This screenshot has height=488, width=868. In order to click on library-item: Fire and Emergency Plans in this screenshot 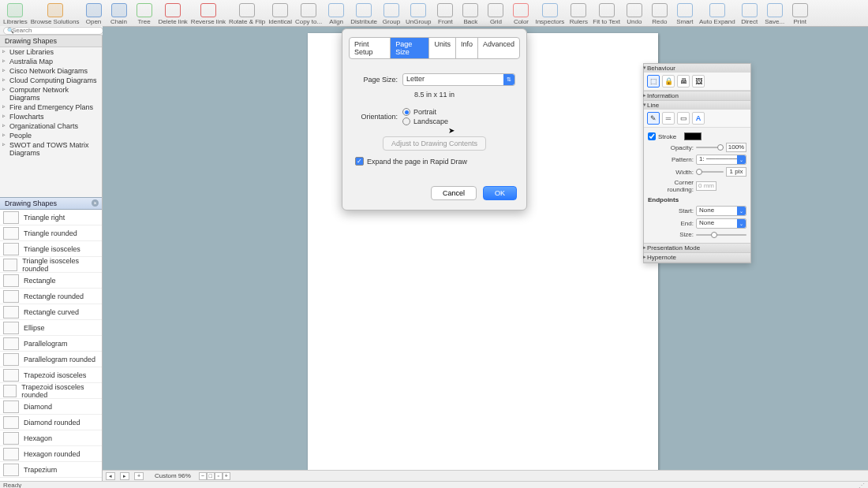, I will do `click(51, 107)`.